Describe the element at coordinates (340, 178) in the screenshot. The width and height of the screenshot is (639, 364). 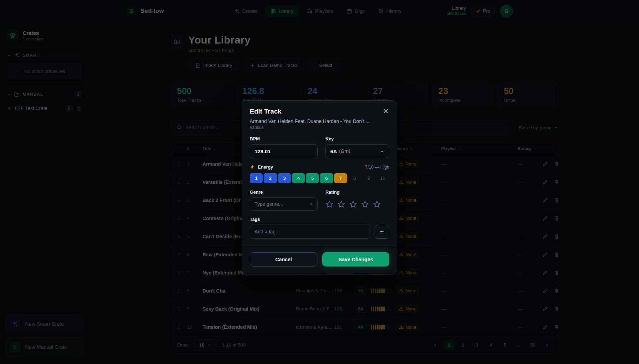
I see `energy-level-7: 7` at that location.